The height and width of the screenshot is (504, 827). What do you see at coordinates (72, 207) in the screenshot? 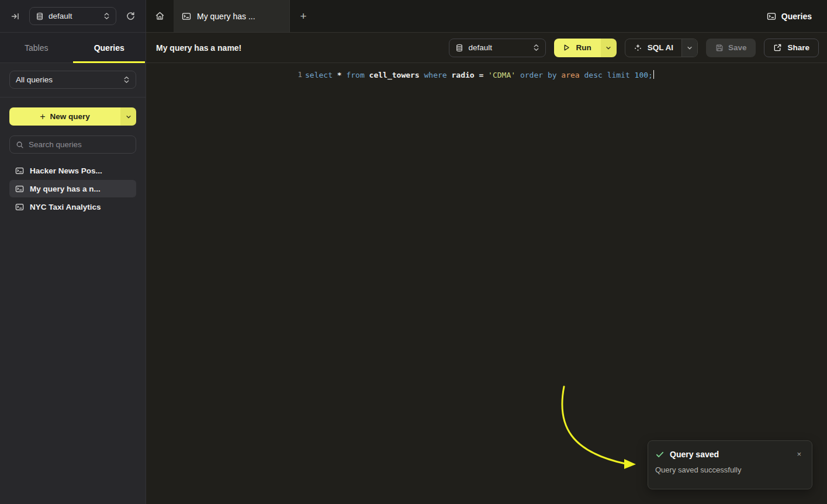
I see `query-list-item: NYC Taxi Analytics` at bounding box center [72, 207].